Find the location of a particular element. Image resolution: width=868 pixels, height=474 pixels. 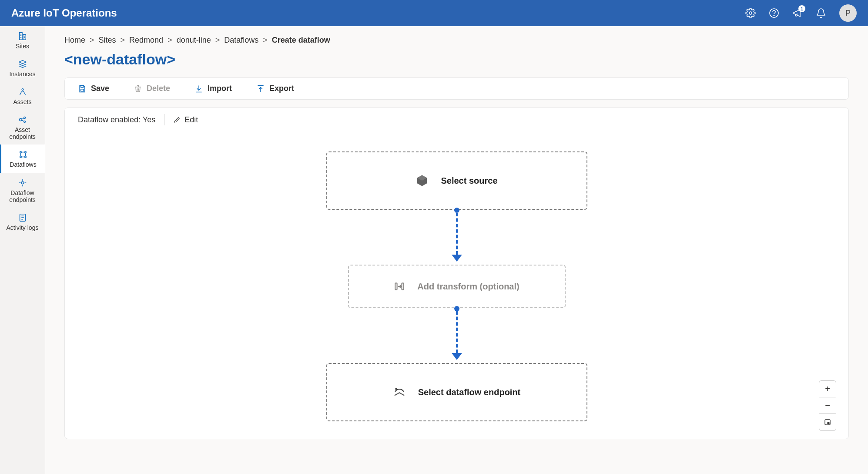

bell-icon is located at coordinates (821, 13).